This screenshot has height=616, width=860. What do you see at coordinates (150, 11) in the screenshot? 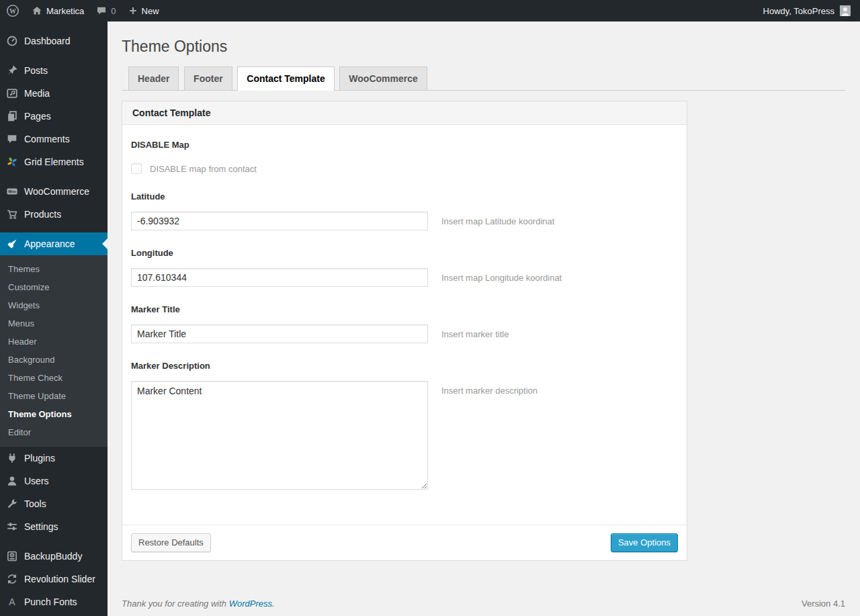
I see `new-label: New` at bounding box center [150, 11].